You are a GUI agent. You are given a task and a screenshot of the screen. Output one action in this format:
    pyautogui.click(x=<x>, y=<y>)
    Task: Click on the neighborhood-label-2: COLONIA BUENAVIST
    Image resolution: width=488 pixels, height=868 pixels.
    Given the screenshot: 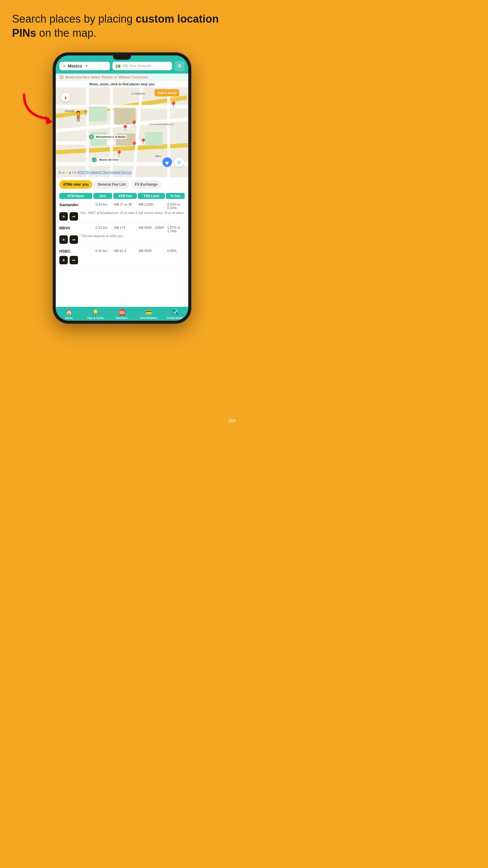 What is the action you would take?
    pyautogui.click(x=162, y=124)
    